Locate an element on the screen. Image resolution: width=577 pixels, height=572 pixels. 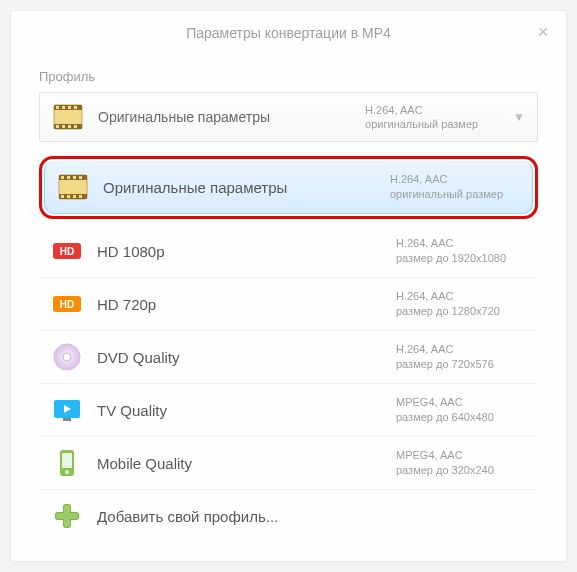
profile-item-label: Добавить свой профиль... is located at coordinates (246, 516).